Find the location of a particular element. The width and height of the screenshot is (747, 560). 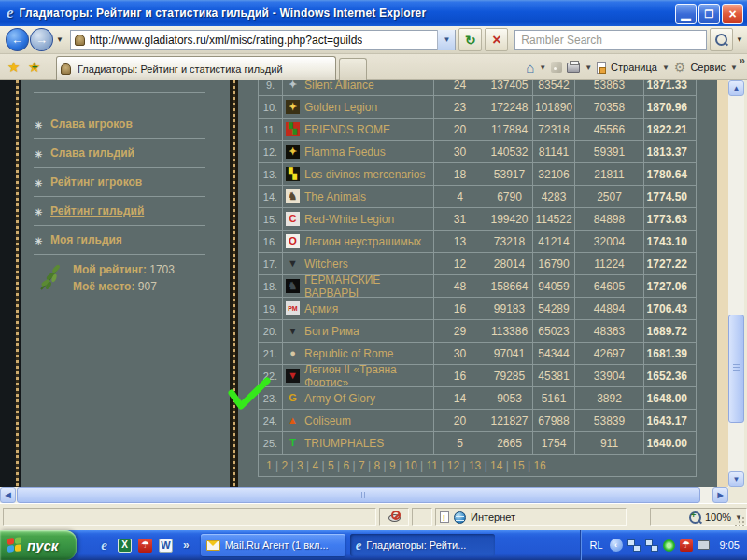

guild-name-link: Боги Рима is located at coordinates (332, 331).